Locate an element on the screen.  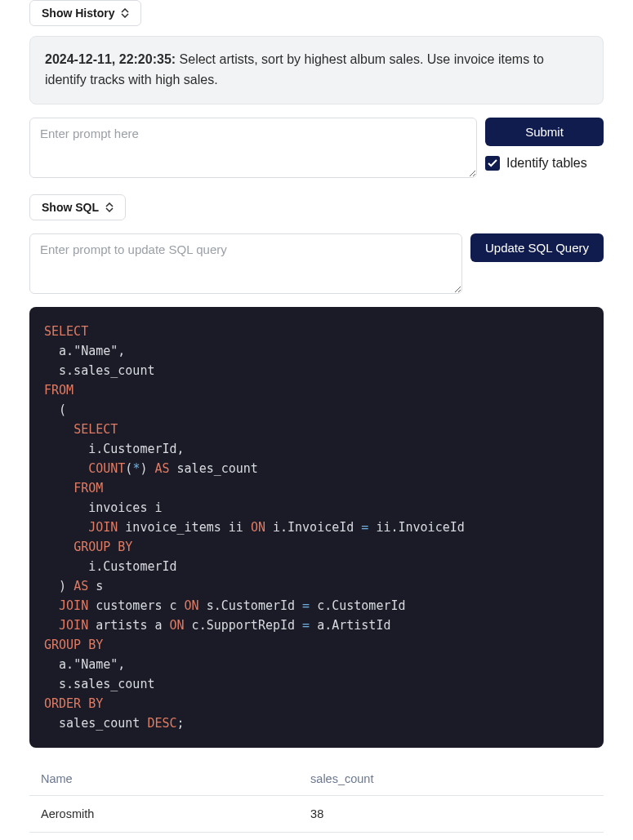
submit-button: Submit is located at coordinates (544, 132).